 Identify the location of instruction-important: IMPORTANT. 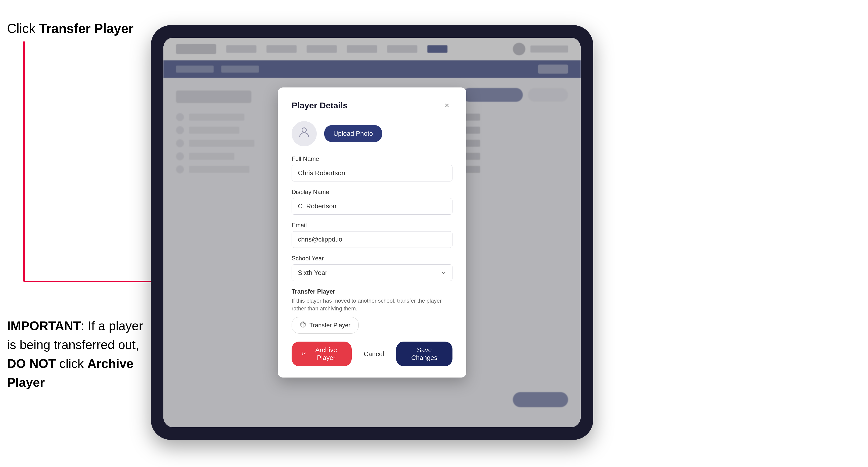
(44, 326).